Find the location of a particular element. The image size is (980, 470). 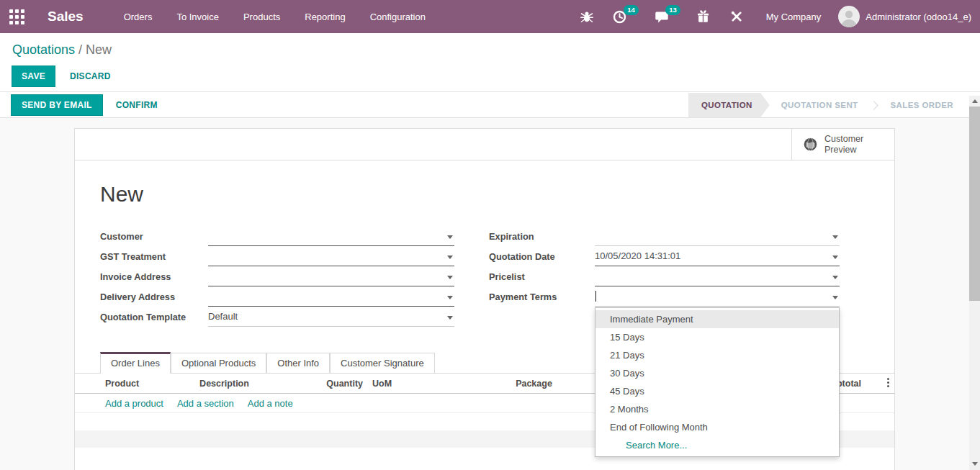

user-name: Administrator (odoo14_e) is located at coordinates (919, 17).